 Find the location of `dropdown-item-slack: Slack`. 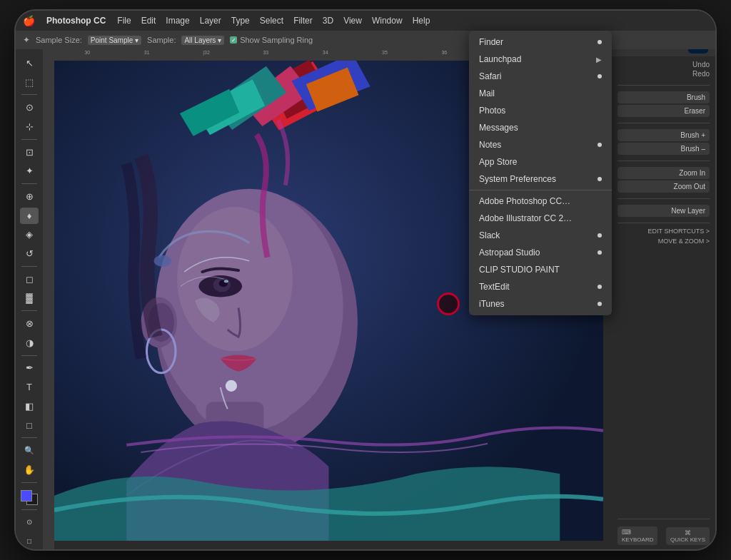

dropdown-item-slack: Slack is located at coordinates (540, 235).